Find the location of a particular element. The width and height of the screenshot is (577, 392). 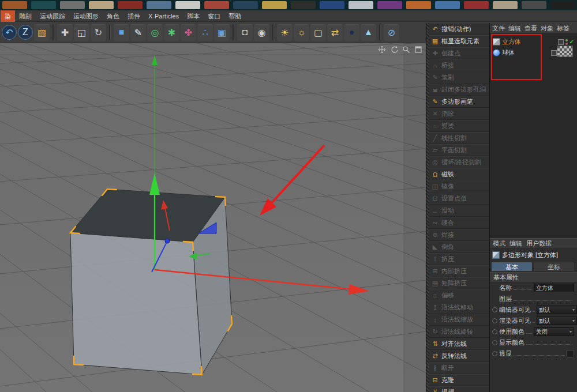

om-menu-edit: 编辑 is located at coordinates (515, 29).